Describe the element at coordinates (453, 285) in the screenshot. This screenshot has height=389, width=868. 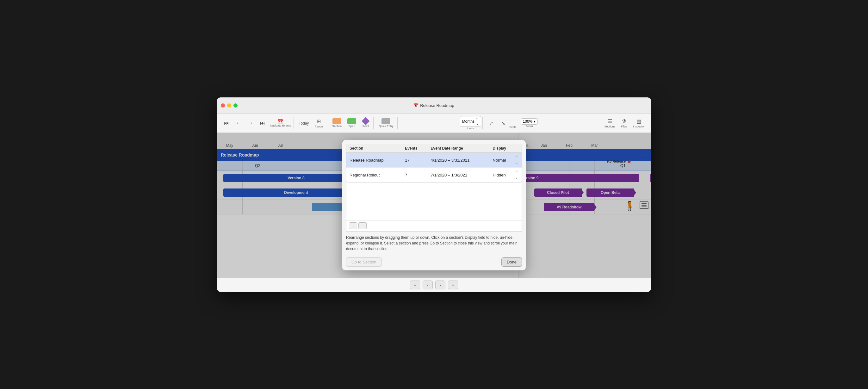
I see `nav-last-button: »` at that location.